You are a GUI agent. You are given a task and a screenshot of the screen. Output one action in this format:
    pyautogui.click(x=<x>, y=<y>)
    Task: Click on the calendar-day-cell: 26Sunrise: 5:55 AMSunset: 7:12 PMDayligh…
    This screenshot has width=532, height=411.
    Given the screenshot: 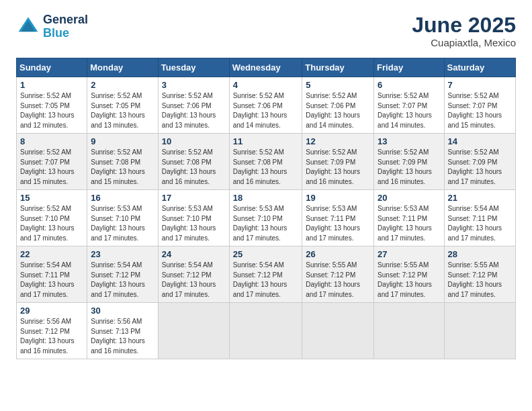 What is the action you would take?
    pyautogui.click(x=339, y=275)
    